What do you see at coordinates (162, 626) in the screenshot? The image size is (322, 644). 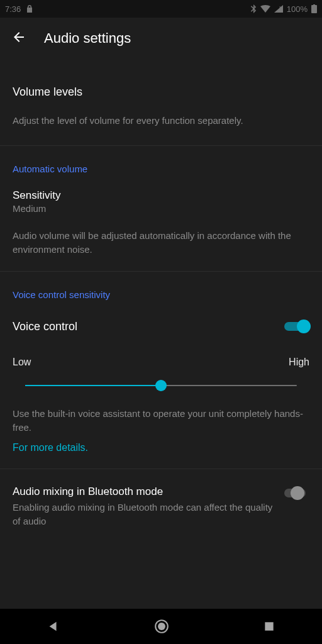 I see `nav-home-button` at bounding box center [162, 626].